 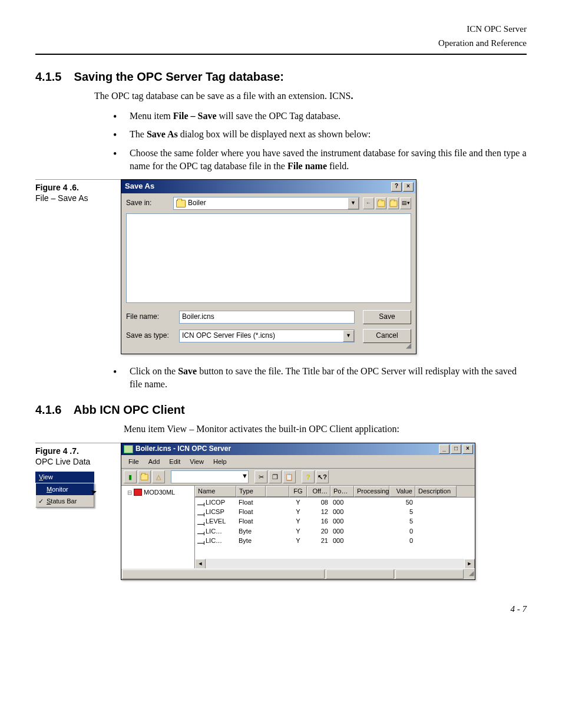 What do you see at coordinates (387, 336) in the screenshot?
I see `cancel-button: Cancel` at bounding box center [387, 336].